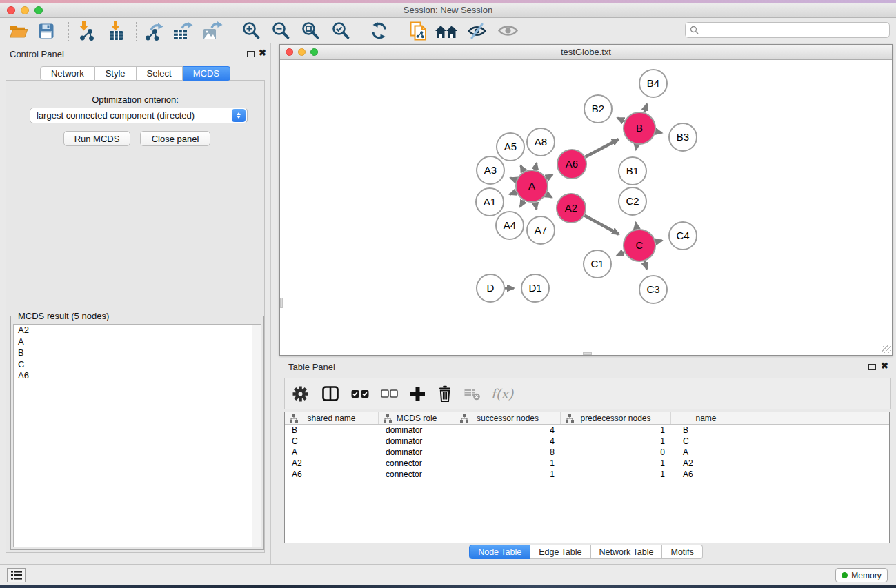 The width and height of the screenshot is (896, 588). What do you see at coordinates (419, 30) in the screenshot?
I see `clone-network-button` at bounding box center [419, 30].